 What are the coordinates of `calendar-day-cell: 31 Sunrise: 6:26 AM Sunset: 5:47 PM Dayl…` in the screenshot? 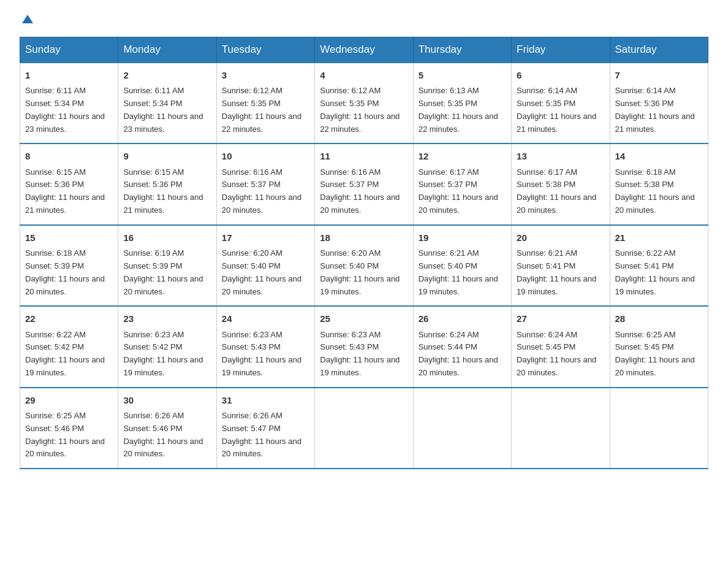 It's located at (265, 428).